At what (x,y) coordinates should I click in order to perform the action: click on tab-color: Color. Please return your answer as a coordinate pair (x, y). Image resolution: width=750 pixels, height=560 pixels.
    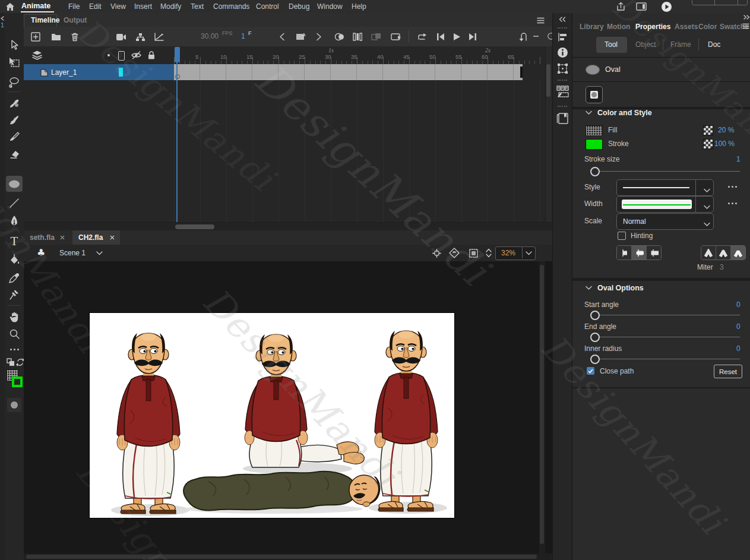
    Looking at the image, I should click on (708, 27).